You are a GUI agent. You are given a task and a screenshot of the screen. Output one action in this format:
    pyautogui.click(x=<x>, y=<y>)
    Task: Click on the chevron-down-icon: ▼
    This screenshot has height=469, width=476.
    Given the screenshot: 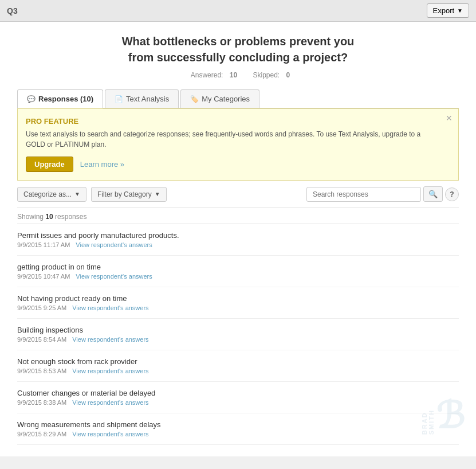 What is the action you would take?
    pyautogui.click(x=460, y=10)
    